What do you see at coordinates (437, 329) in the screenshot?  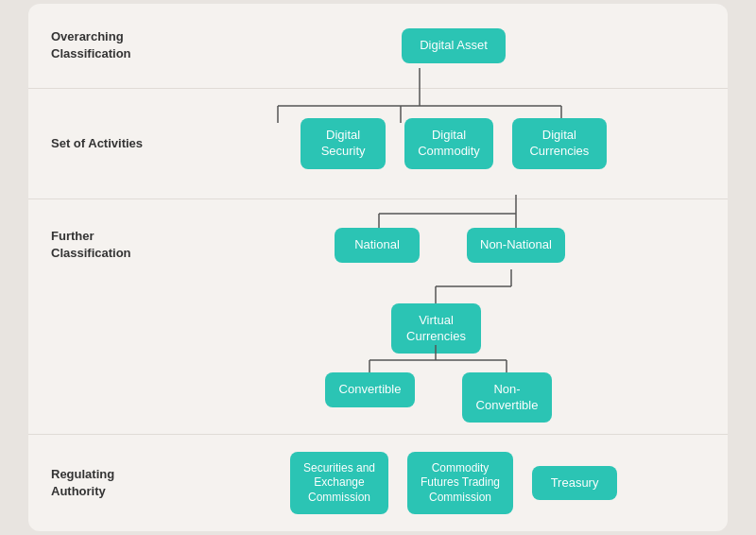 I see `node-virtual-currencies: VirtualCurrencies` at bounding box center [437, 329].